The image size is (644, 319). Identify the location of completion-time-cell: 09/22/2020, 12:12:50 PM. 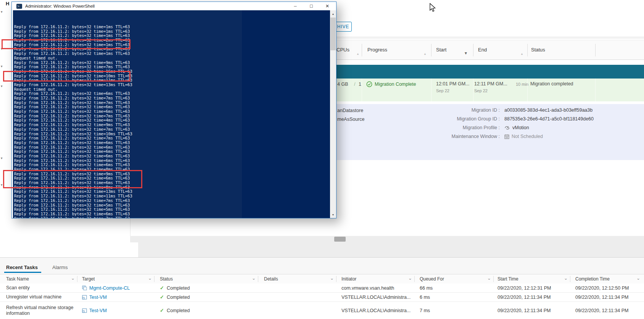
(609, 288).